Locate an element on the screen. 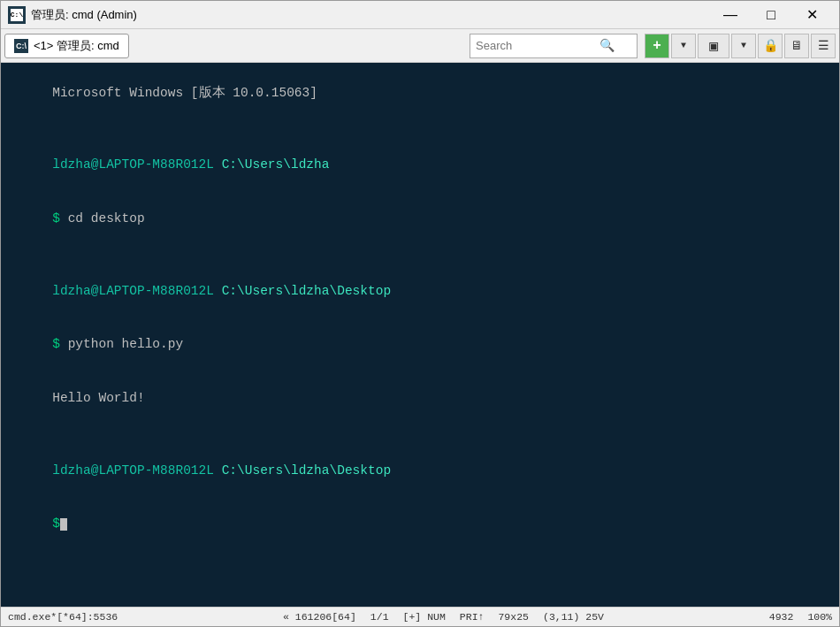  maximize-button: □ is located at coordinates (771, 15).